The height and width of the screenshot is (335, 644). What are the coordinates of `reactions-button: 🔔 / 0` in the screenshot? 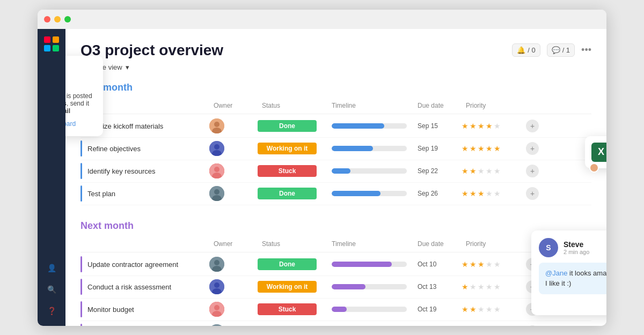 It's located at (526, 50).